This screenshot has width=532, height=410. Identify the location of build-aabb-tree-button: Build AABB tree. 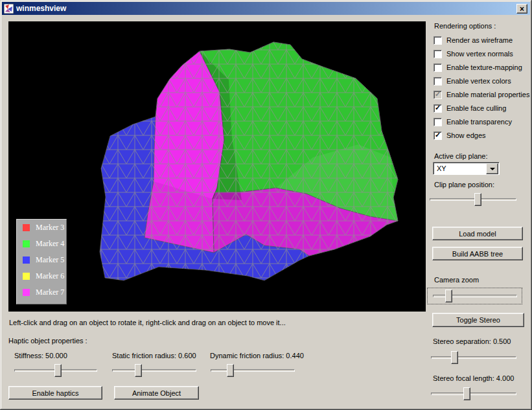
(478, 254).